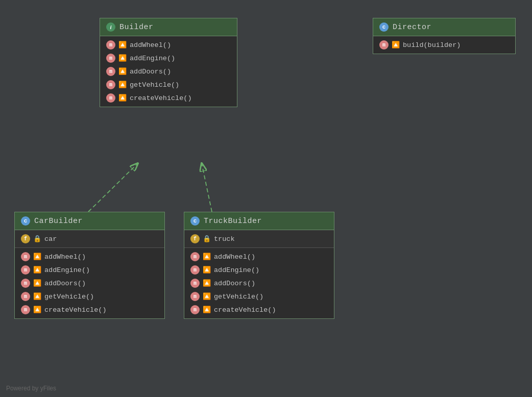 This screenshot has width=532, height=397. What do you see at coordinates (168, 71) in the screenshot?
I see `builder-method-adddoors: m 🔼 addDoors()` at bounding box center [168, 71].